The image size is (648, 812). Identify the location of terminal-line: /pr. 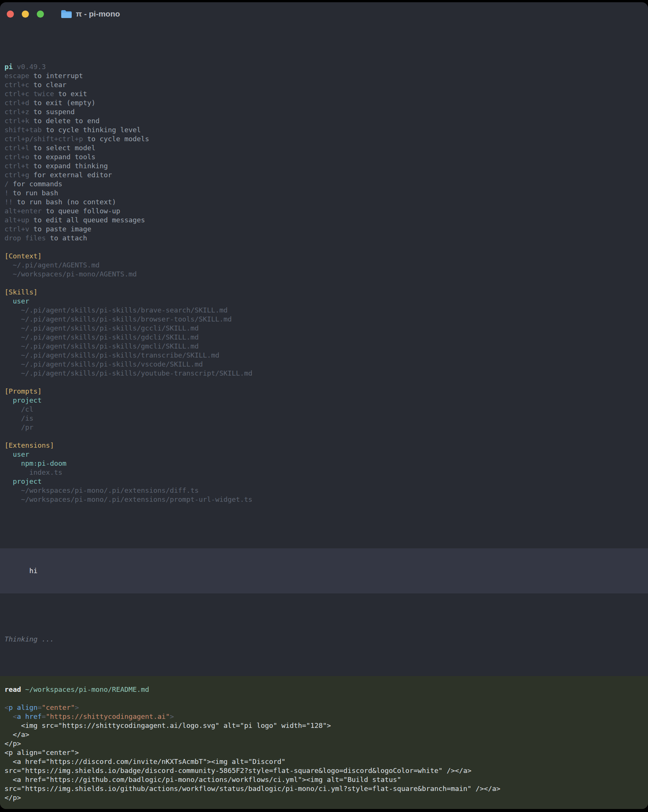
(324, 427).